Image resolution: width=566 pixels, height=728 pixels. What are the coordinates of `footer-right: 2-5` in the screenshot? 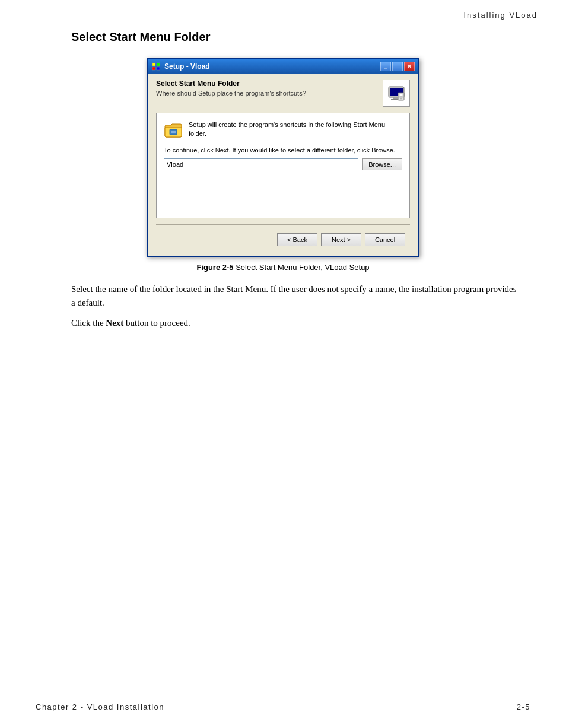 It's located at (523, 707).